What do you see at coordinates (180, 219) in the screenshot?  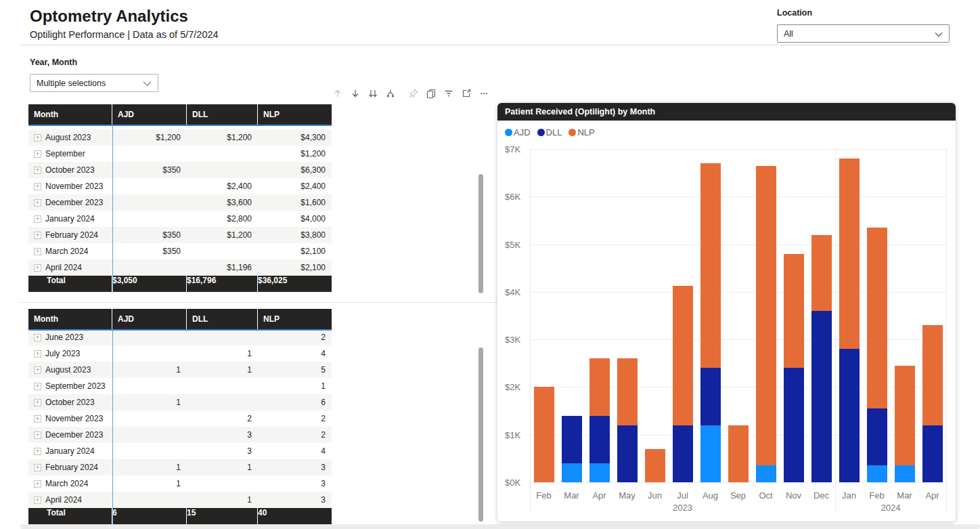 I see `table-row: +January 2024$2,800$4,000` at bounding box center [180, 219].